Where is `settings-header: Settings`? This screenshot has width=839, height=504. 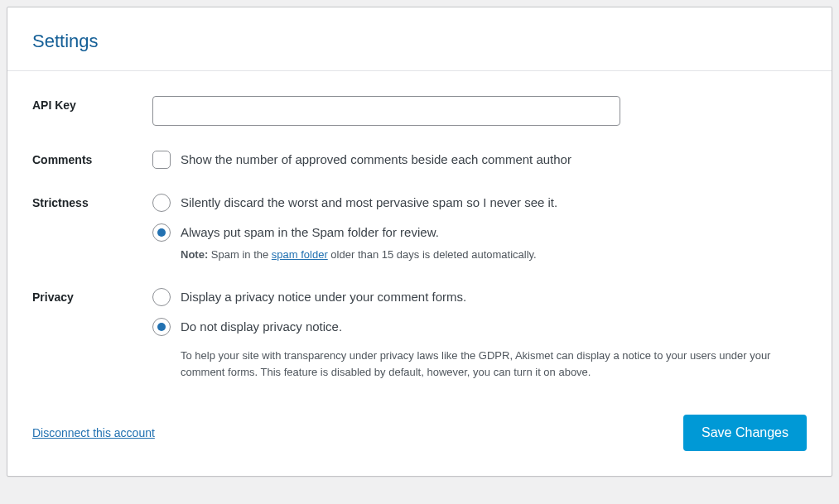
settings-header: Settings is located at coordinates (419, 40).